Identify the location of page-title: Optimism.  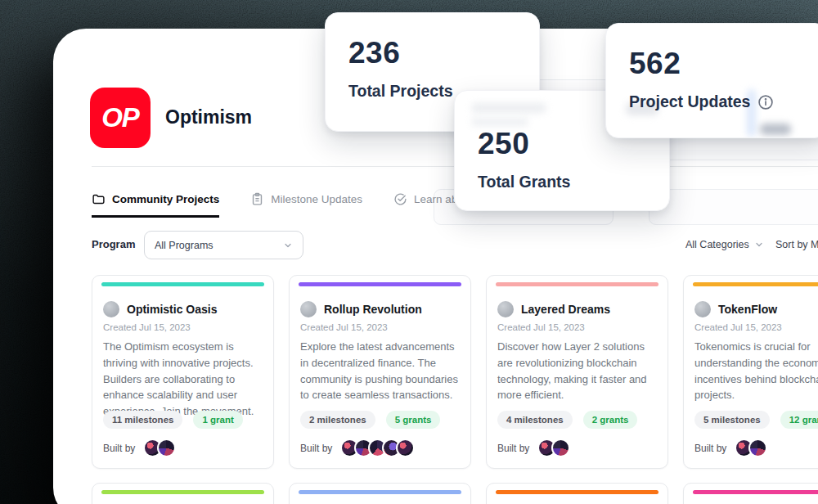
(209, 118).